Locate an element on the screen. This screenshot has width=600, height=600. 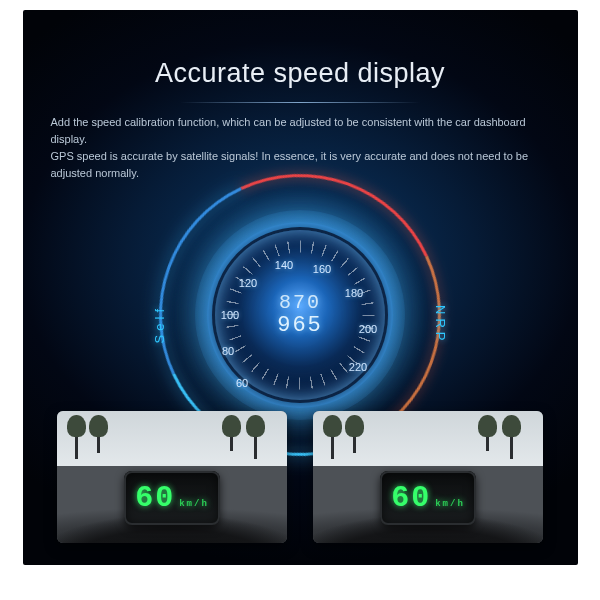
page-title: Accurate speed display is located at coordinates (300, 74).